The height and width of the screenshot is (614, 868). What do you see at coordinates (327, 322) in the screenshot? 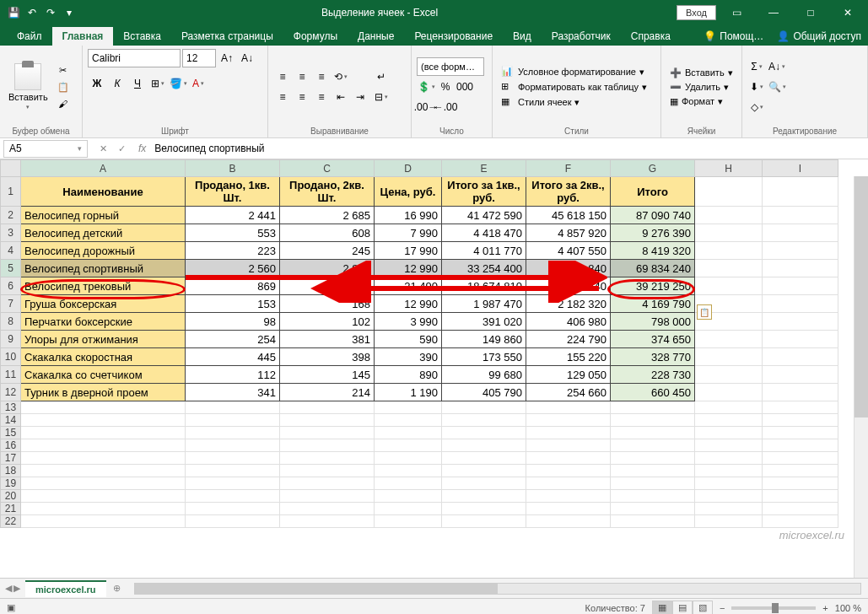
I see `table-cell: 102` at bounding box center [327, 322].